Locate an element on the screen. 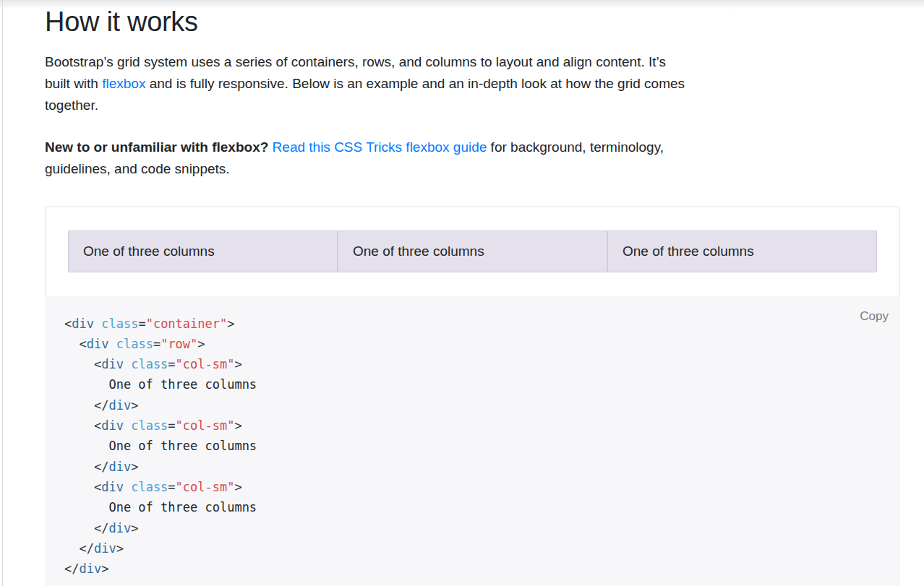 Image resolution: width=924 pixels, height=586 pixels. window-left-border is located at coordinates (3, 293).